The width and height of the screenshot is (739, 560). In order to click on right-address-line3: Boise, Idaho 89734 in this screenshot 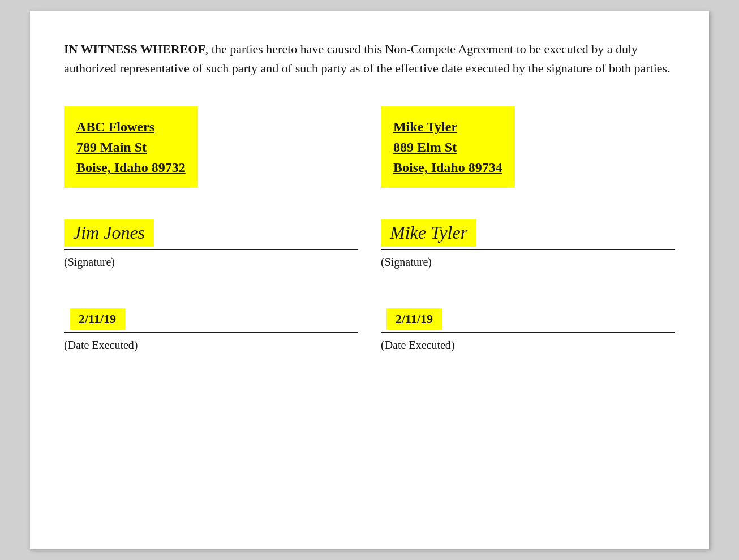, I will do `click(448, 167)`.